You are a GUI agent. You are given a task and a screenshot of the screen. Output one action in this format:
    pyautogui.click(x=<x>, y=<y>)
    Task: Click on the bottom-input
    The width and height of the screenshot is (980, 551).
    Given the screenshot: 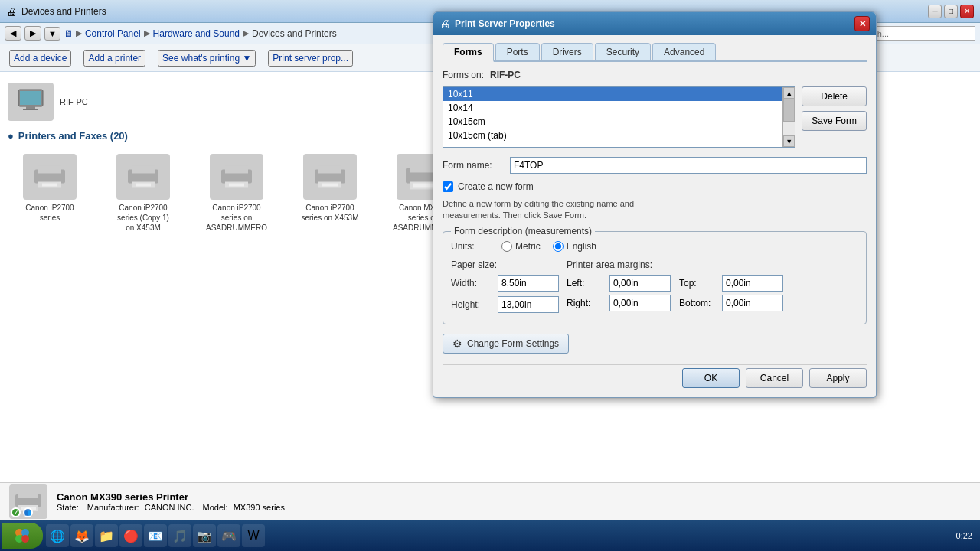 What is the action you would take?
    pyautogui.click(x=753, y=303)
    